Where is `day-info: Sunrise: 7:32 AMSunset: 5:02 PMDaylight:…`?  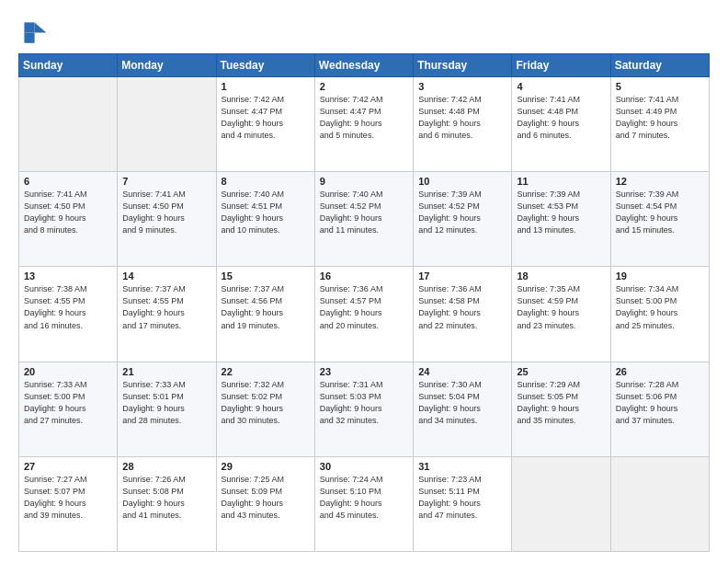 day-info: Sunrise: 7:32 AMSunset: 5:02 PMDaylight:… is located at coordinates (266, 403).